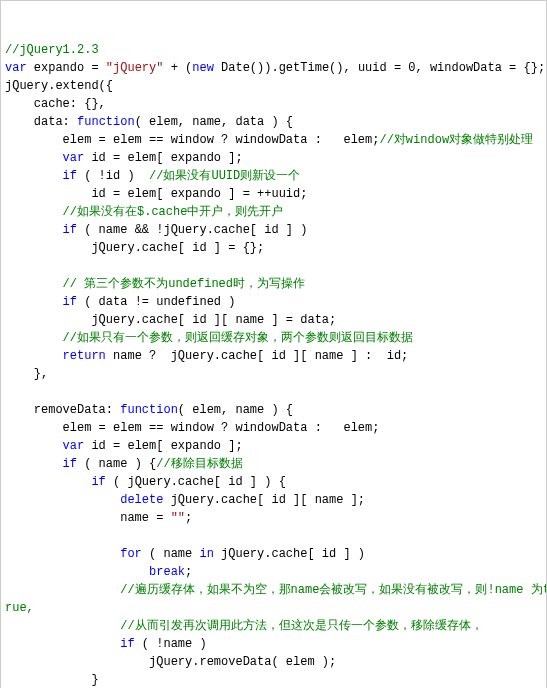  Describe the element at coordinates (274, 572) in the screenshot. I see `code-line: break;` at that location.